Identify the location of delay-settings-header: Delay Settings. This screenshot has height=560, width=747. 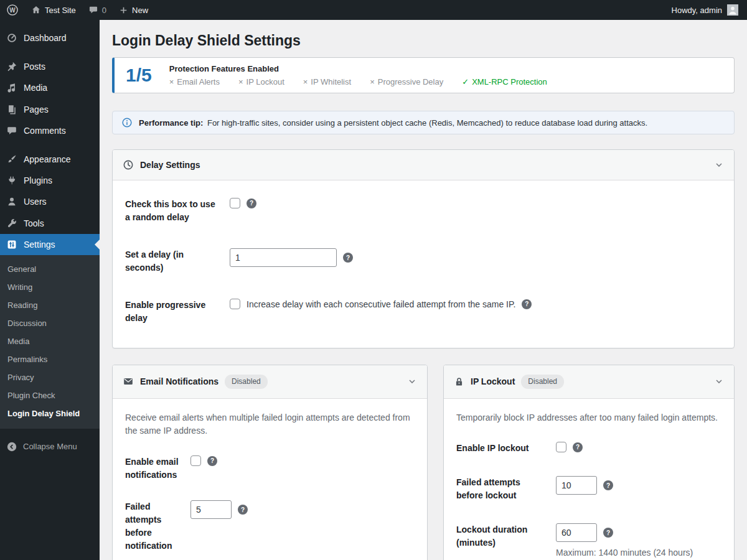
(423, 166).